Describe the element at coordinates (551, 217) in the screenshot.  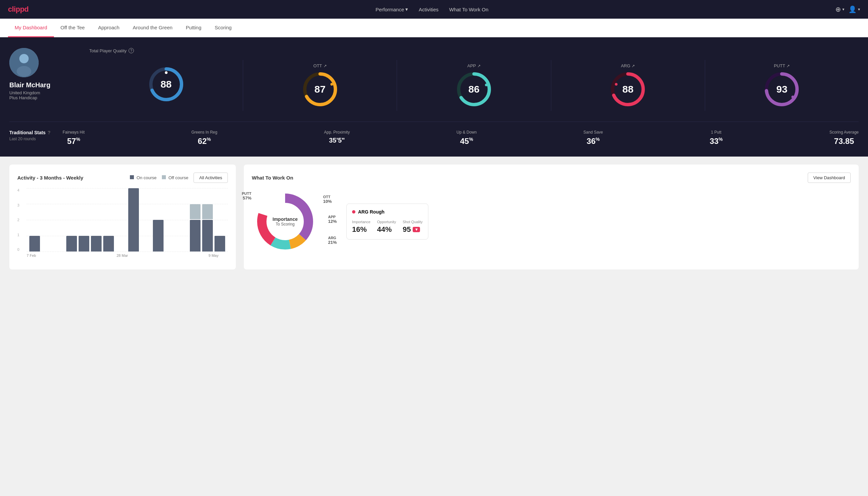
I see `what-to-work-on-card: What To Work On View Dashboard` at that location.